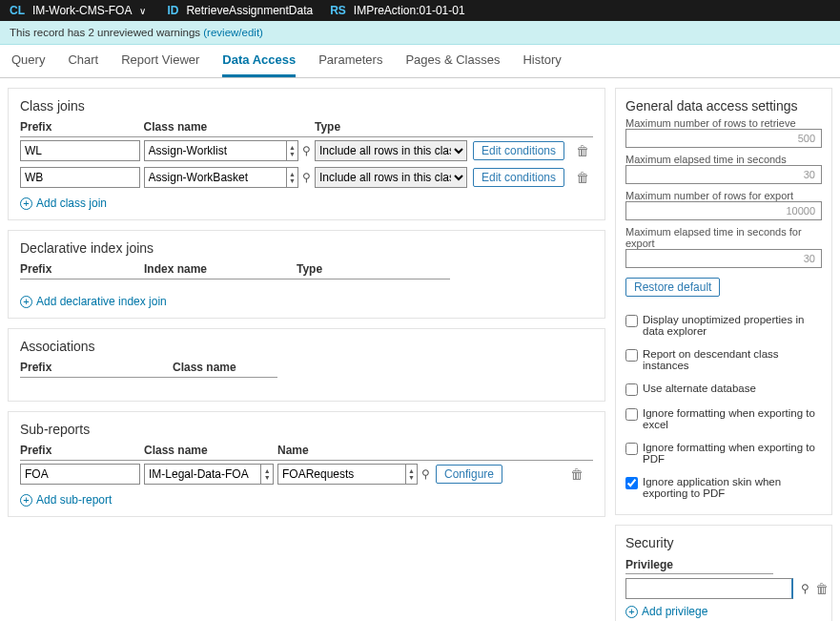 This screenshot has height=621, width=840. What do you see at coordinates (631, 355) in the screenshot?
I see `check-descendant` at bounding box center [631, 355].